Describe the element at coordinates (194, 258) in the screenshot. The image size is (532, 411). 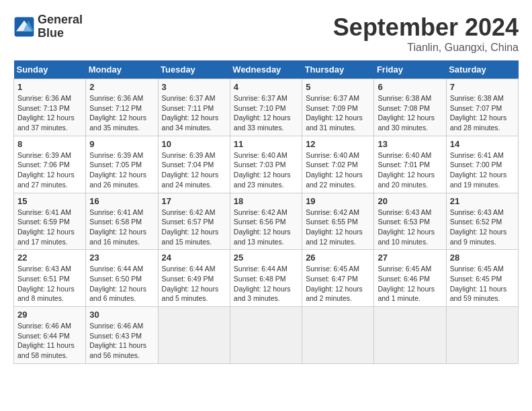
I see `day-number: 24` at that location.